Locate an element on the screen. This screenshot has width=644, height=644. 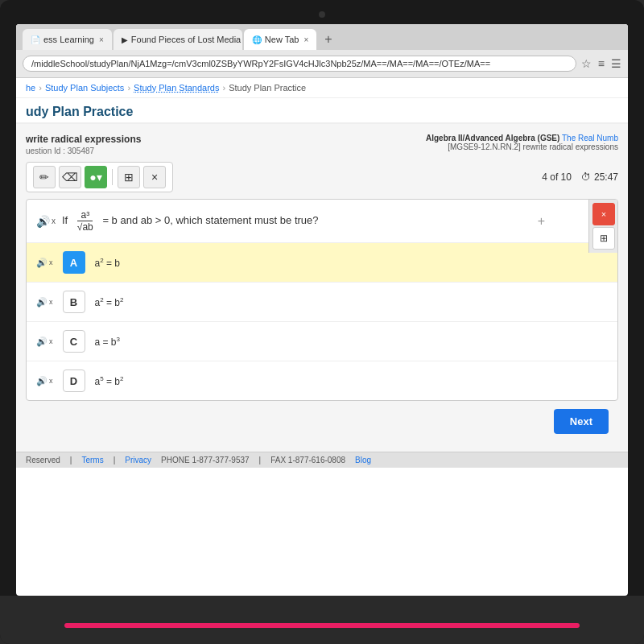
side-grid-button: ⊞ is located at coordinates (604, 238).